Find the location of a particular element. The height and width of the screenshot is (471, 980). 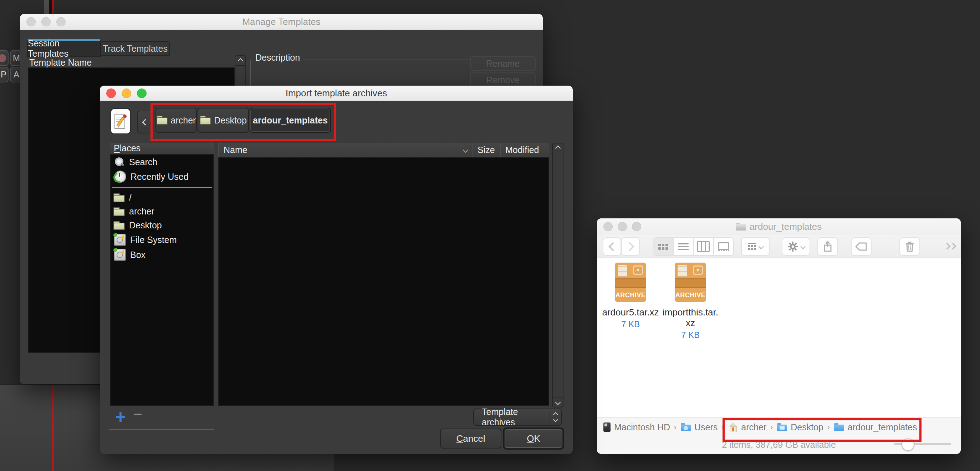

chevron-left-icon is located at coordinates (613, 246).